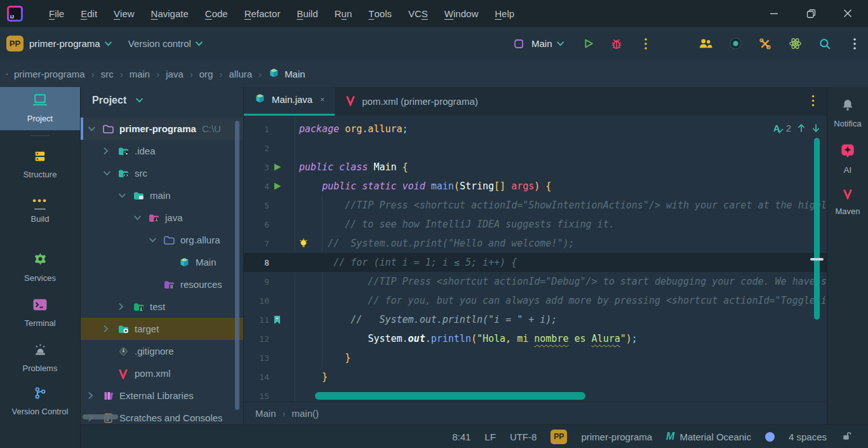  What do you see at coordinates (770, 437) in the screenshot?
I see `highlighting-level-indicator` at bounding box center [770, 437].